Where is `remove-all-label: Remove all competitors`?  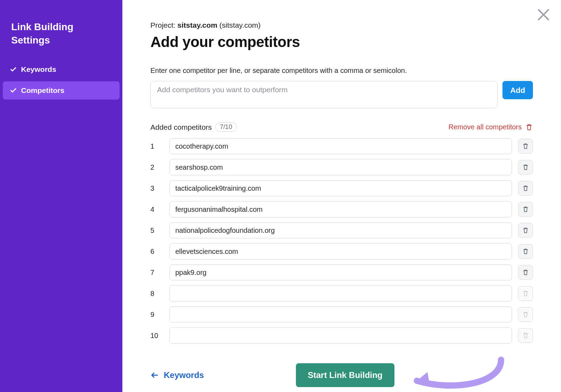 remove-all-label: Remove all competitors is located at coordinates (485, 127).